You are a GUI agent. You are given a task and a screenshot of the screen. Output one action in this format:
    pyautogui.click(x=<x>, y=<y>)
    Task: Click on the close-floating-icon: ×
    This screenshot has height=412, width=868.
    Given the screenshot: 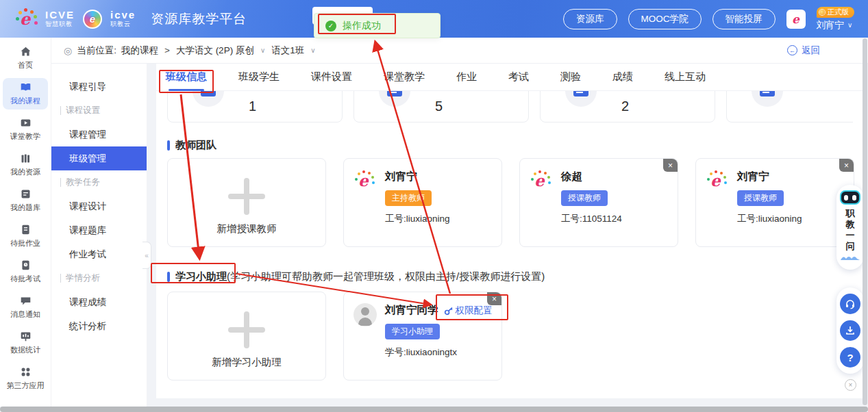 What is the action you would take?
    pyautogui.click(x=851, y=385)
    